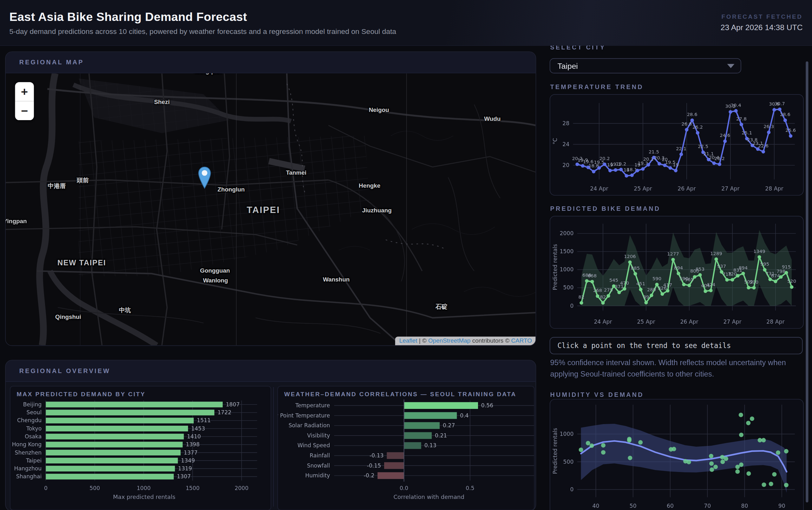 This screenshot has height=510, width=812. What do you see at coordinates (83, 181) in the screenshot?
I see `map-label: 頭前` at bounding box center [83, 181].